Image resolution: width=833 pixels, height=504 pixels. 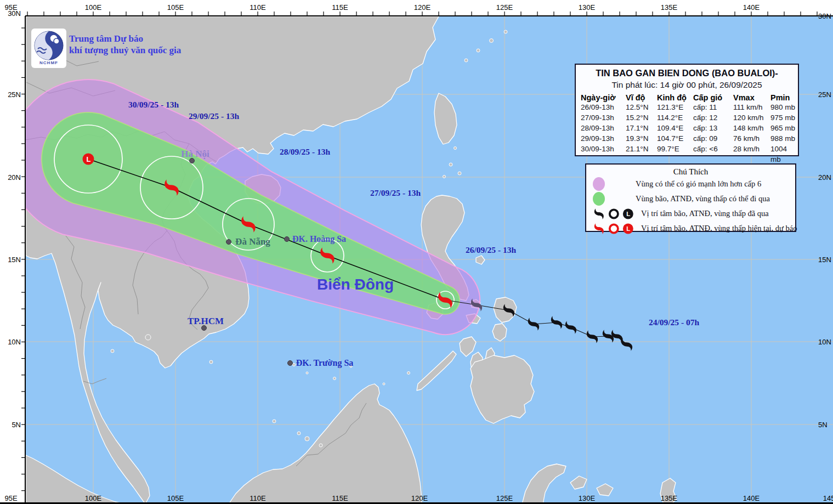 What do you see at coordinates (784, 138) in the screenshot?
I see `table-cell: 988 mb` at bounding box center [784, 138].